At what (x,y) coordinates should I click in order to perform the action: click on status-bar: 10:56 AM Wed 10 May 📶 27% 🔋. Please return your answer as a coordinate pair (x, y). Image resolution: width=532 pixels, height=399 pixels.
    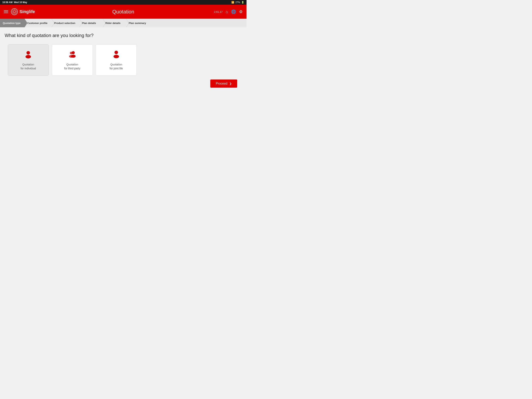
    Looking at the image, I should click on (123, 2).